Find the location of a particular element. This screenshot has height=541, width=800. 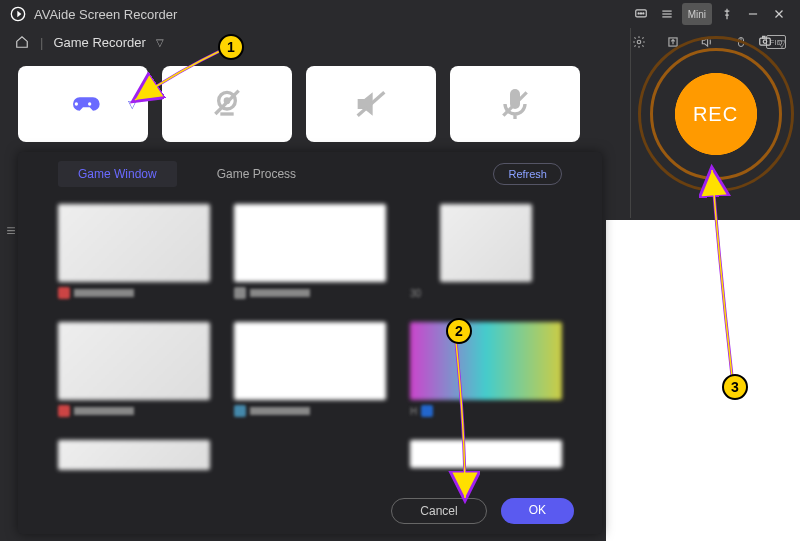

thumb-caption: H is located at coordinates (414, 412).